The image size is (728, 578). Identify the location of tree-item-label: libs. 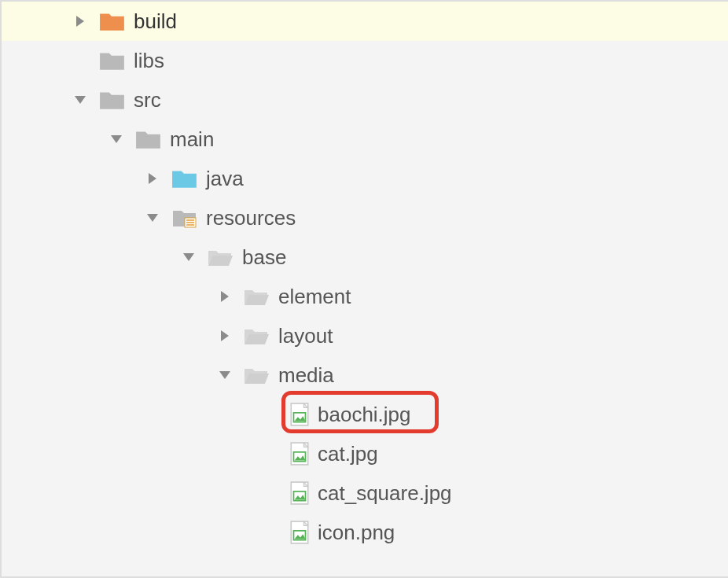
(149, 61).